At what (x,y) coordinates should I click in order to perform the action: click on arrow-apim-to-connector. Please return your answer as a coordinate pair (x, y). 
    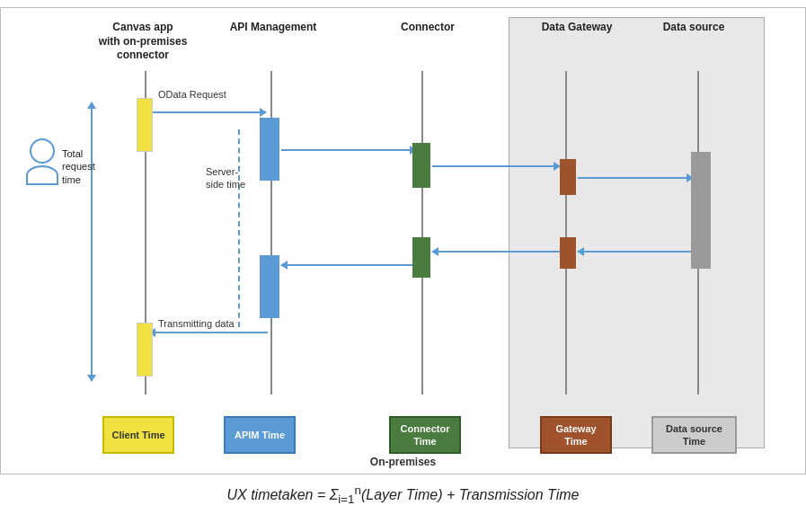
    Looking at the image, I should click on (349, 150).